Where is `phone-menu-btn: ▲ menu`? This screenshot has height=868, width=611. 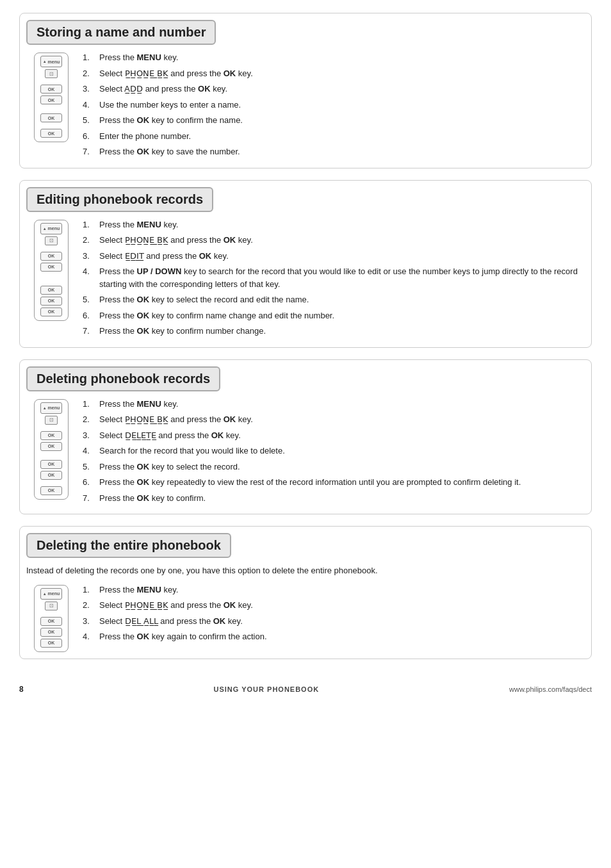
phone-menu-btn: ▲ menu is located at coordinates (51, 61).